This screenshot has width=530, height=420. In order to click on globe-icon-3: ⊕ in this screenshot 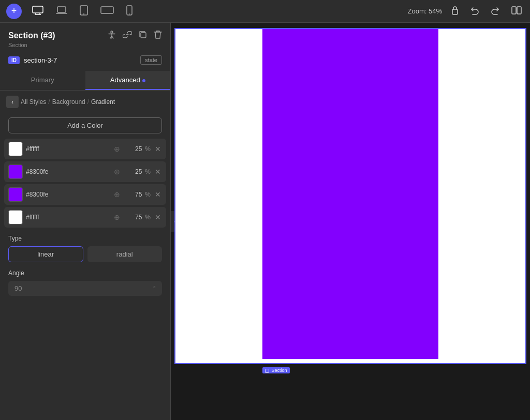, I will do `click(117, 194)`.